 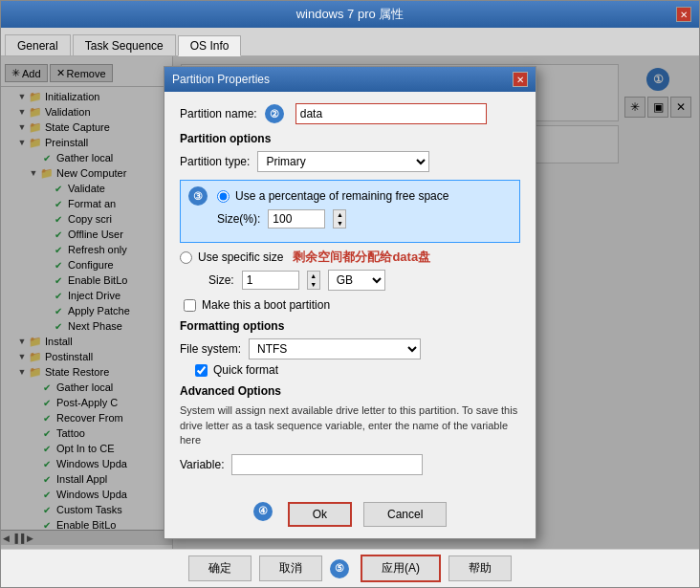 I want to click on advanced-options-section: Advanced Options System will assign next…, so click(x=350, y=416).